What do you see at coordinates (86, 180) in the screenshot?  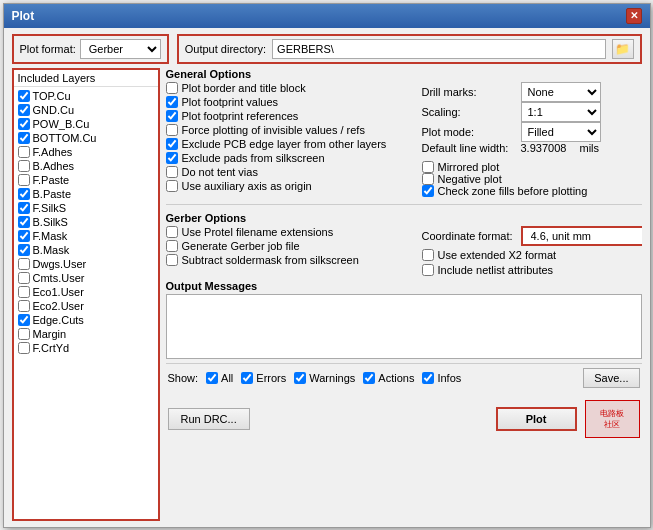 I see `layer-item: F.Paste` at bounding box center [86, 180].